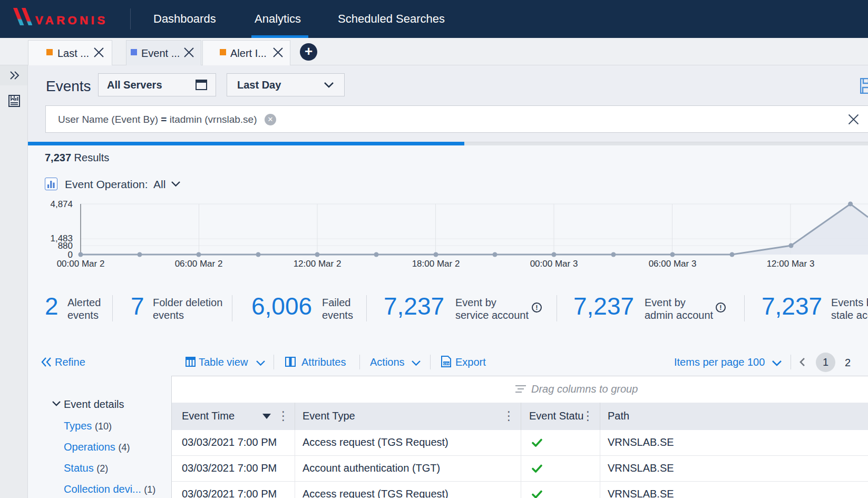 This screenshot has width=868, height=498. I want to click on svg-text: 06:00 Mar 2, so click(199, 263).